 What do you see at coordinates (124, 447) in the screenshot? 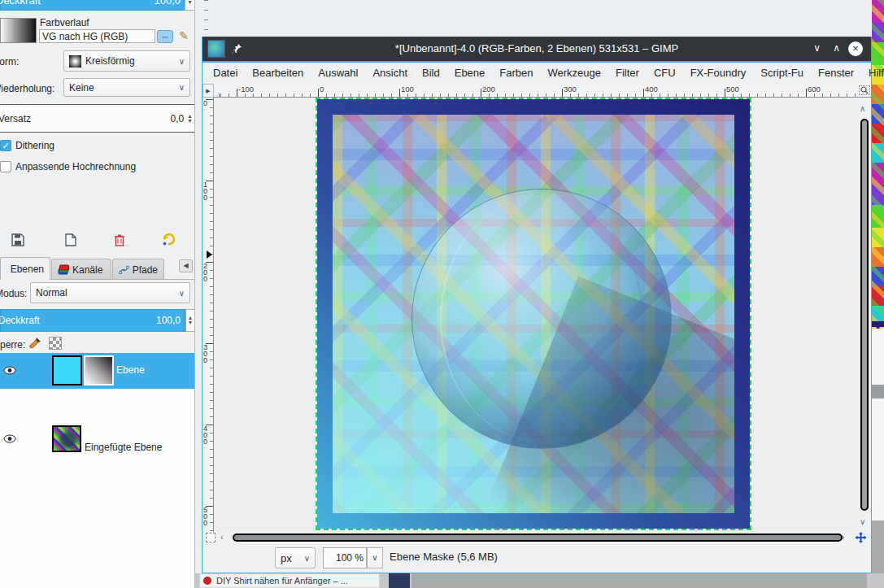
I see `layer-name: Eingefügte Ebene` at bounding box center [124, 447].